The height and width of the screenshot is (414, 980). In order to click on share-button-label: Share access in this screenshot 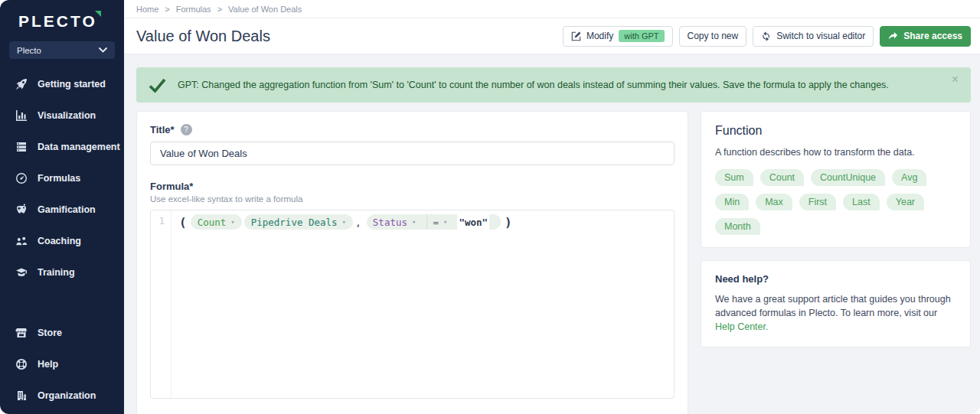, I will do `click(933, 36)`.